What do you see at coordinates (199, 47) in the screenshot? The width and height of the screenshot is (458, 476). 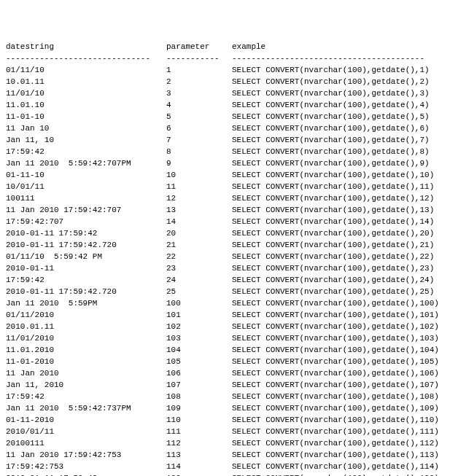 I see `header-parameter: parameter` at bounding box center [199, 47].